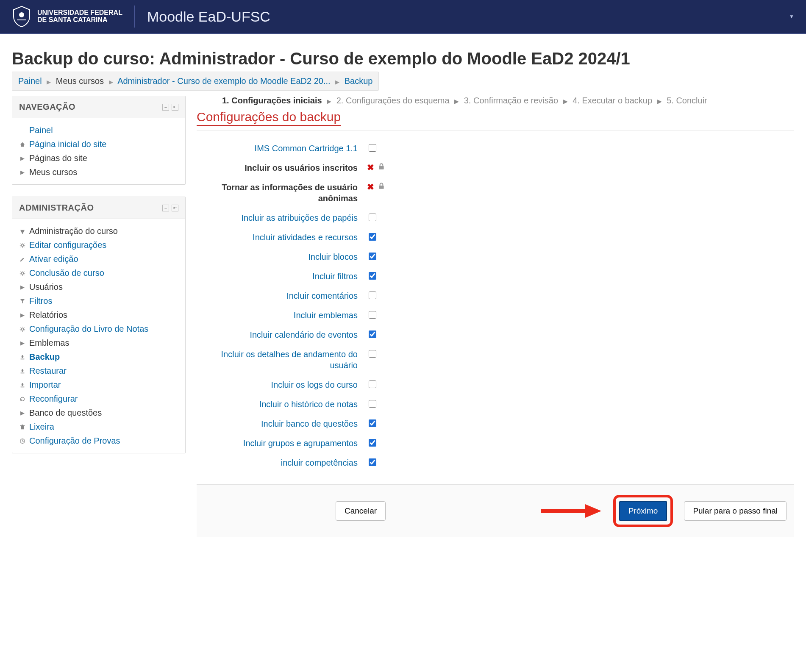 The height and width of the screenshot is (672, 806). I want to click on admin-item-label: Backup, so click(44, 357).